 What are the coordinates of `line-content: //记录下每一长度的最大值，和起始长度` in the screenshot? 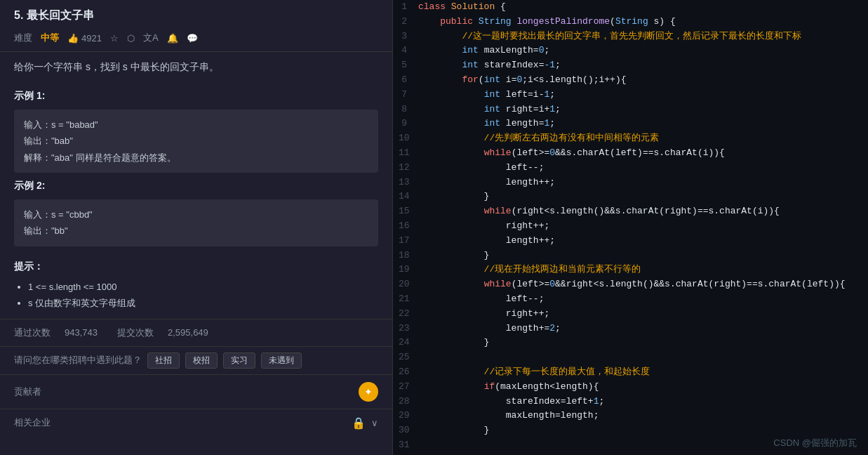 It's located at (643, 372).